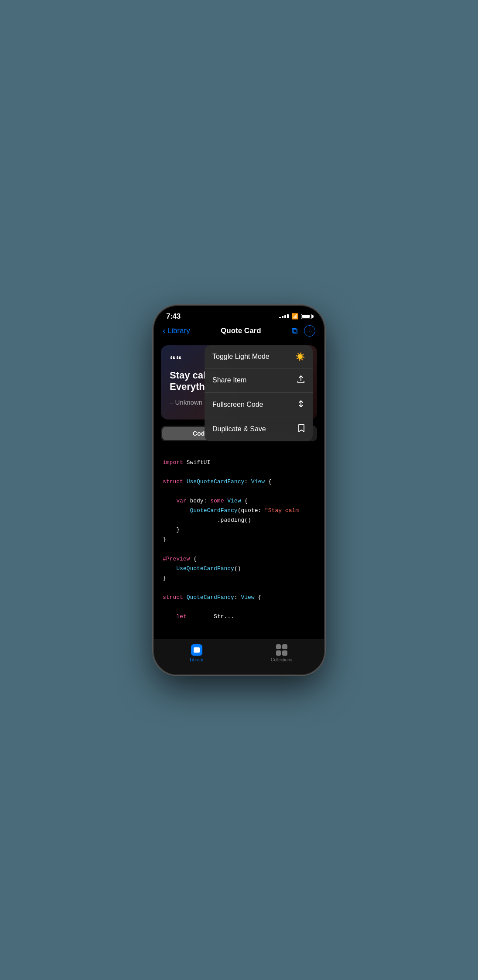 The width and height of the screenshot is (478, 980). I want to click on sun-icon: ☀️, so click(300, 357).